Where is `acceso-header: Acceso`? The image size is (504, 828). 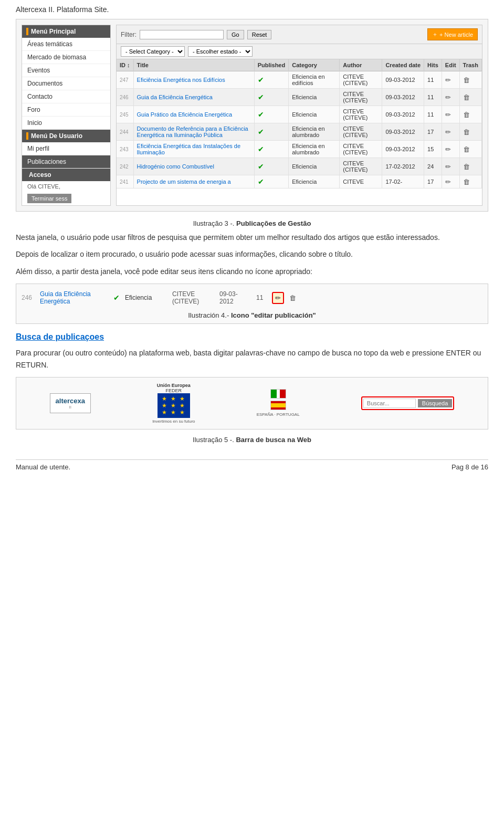 acceso-header: Acceso is located at coordinates (66, 175).